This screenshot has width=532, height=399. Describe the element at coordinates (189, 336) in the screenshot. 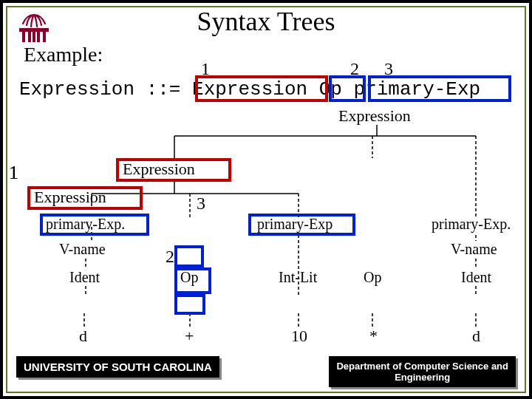

I see `leaf-plus: +` at that location.